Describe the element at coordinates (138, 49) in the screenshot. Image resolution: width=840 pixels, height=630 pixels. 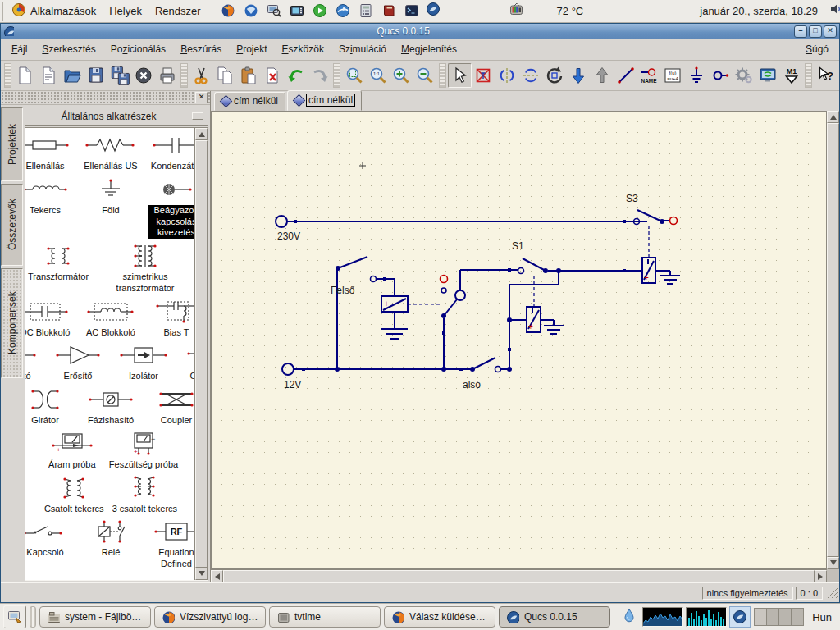
I see `menu-pozicionálás: Pozicionálás` at that location.